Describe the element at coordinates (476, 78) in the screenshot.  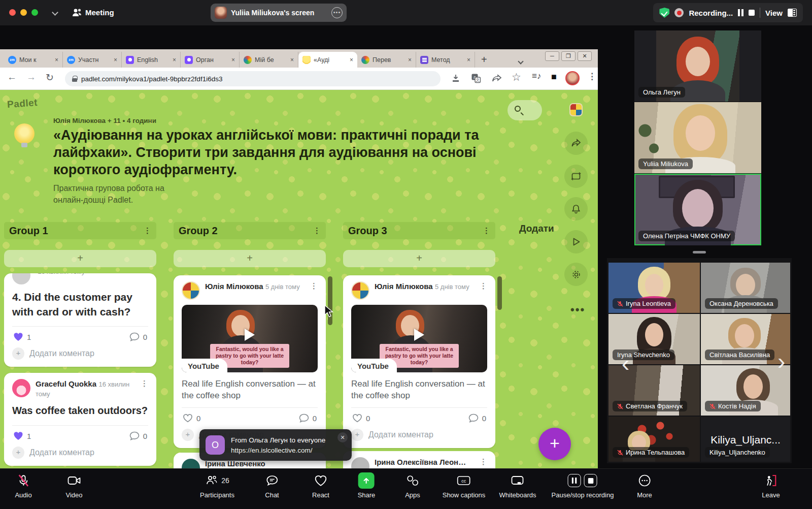
I see `translate-icon: a文` at that location.